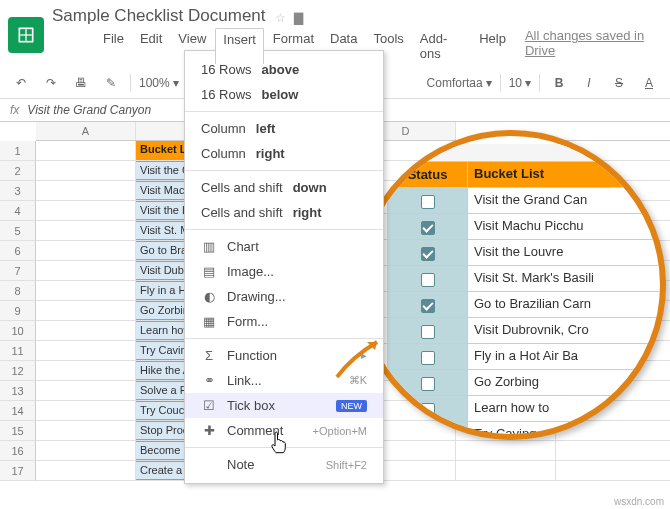 The image size is (670, 509). I want to click on redo-button: ↷, so click(51, 83).